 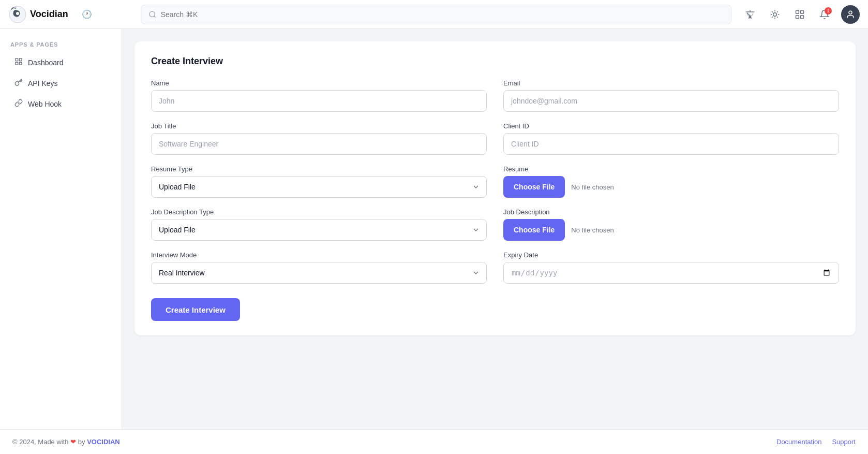 I want to click on resume-type-select: Upload File Provide URL Enter Text, so click(x=319, y=187).